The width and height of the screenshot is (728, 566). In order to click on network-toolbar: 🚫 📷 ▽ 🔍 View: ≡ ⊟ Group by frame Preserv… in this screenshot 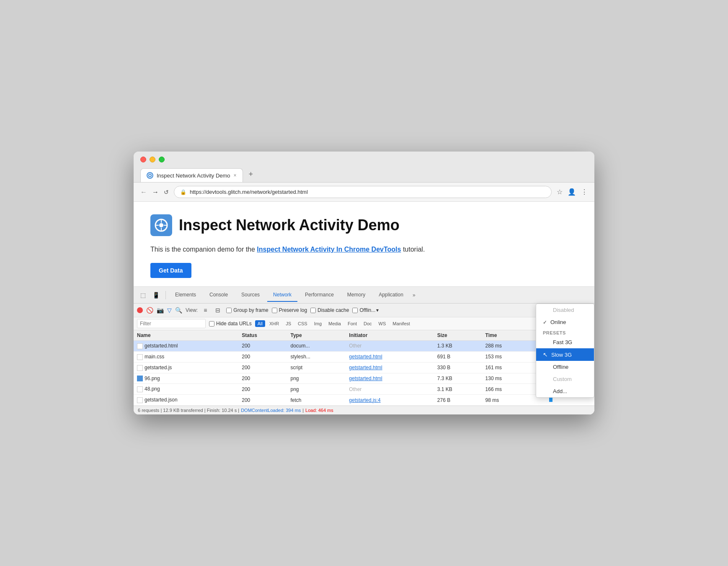, I will do `click(364, 311)`.